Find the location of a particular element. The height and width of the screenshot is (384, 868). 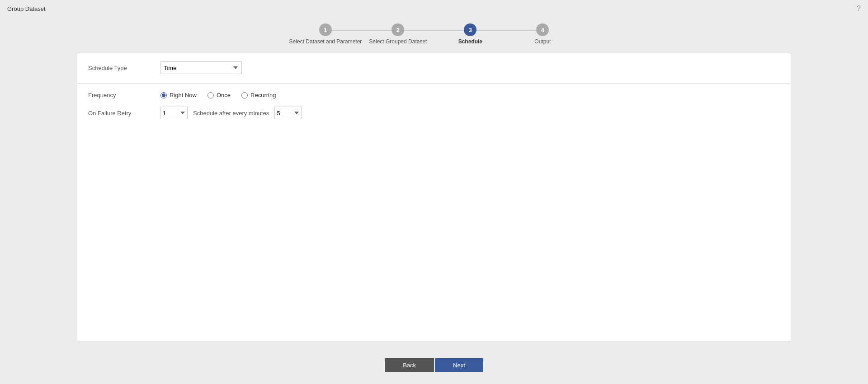

step-circle-2: 2 is located at coordinates (398, 30).